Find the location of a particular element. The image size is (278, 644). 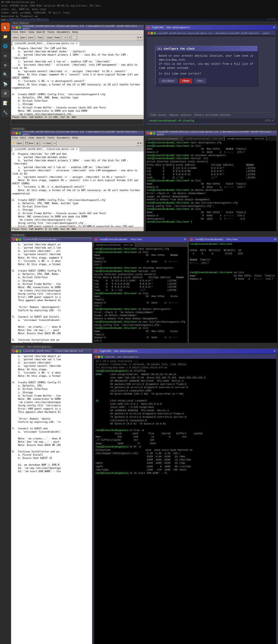

sidebar-icon-10: 🔧 is located at coordinates (5, 112).